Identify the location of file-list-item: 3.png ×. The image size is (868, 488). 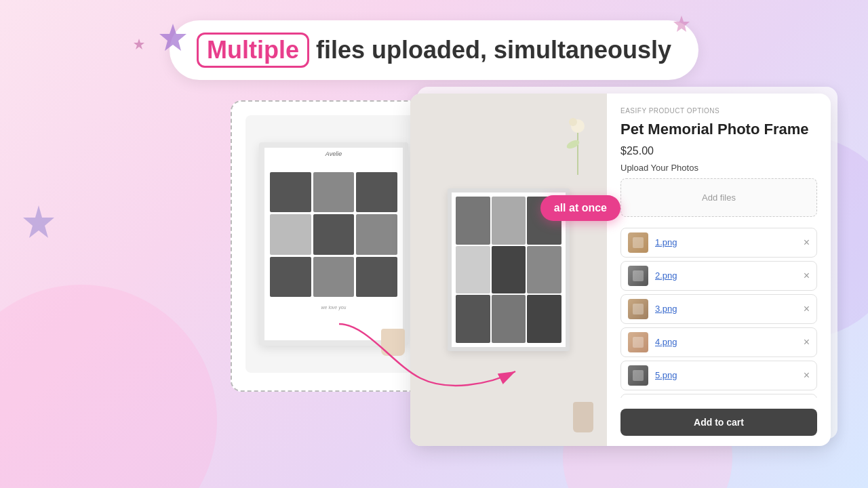
(719, 309).